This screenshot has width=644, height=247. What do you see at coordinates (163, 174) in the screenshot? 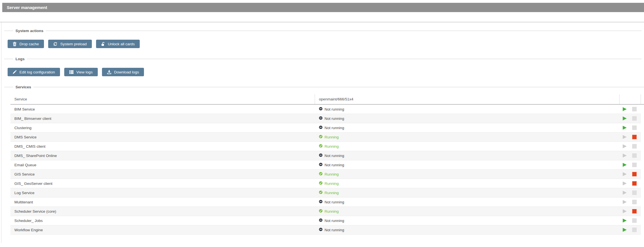
I see `service-name: GIS Service` at bounding box center [163, 174].